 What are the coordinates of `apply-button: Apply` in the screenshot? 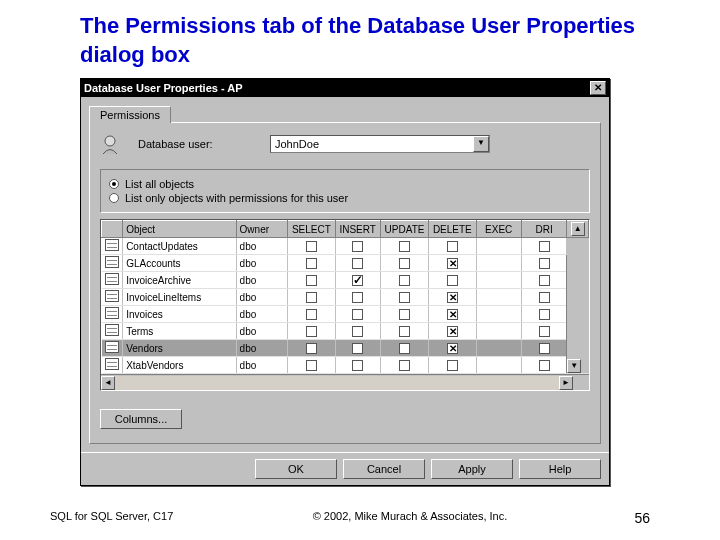 It's located at (472, 469).